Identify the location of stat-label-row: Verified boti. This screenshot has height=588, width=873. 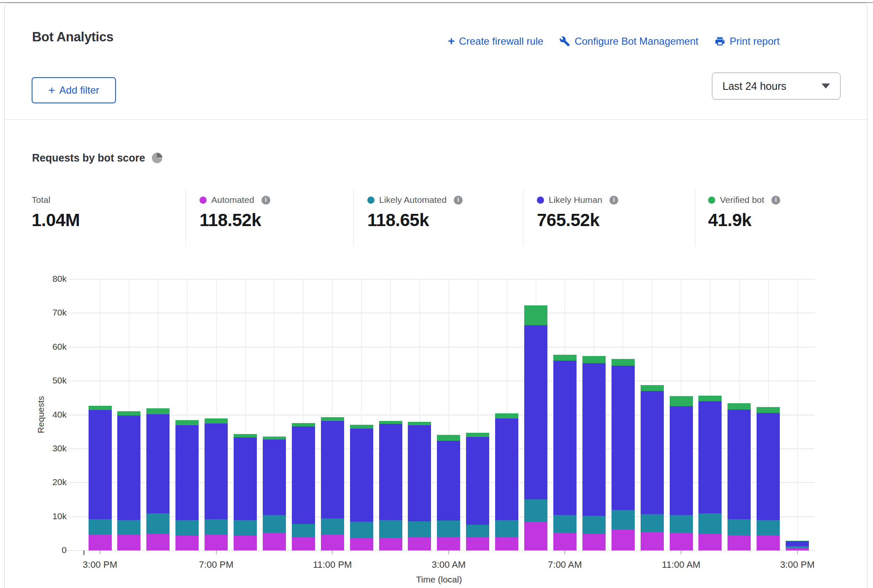
(744, 200).